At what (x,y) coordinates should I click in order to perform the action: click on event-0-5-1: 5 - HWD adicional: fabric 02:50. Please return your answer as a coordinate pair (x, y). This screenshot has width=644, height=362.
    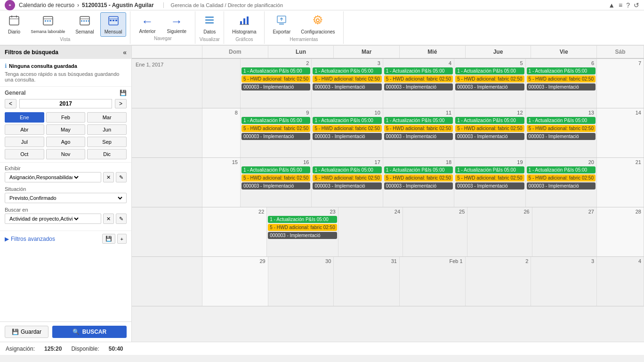
    Looking at the image, I should click on (561, 79).